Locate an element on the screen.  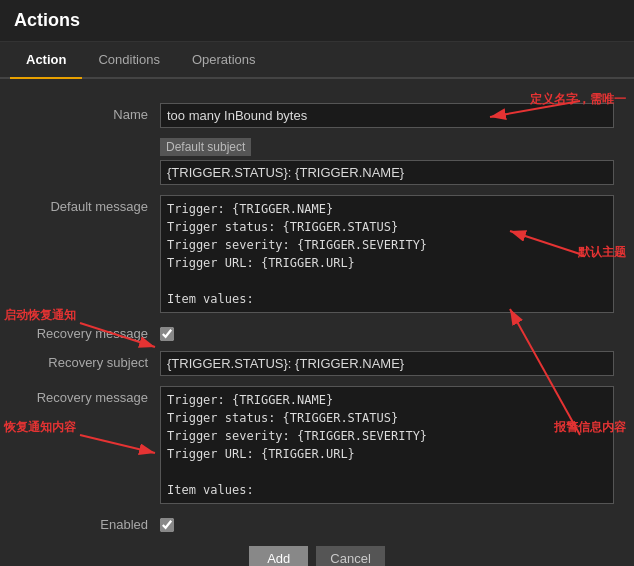
enabled-checkbox is located at coordinates (167, 525).